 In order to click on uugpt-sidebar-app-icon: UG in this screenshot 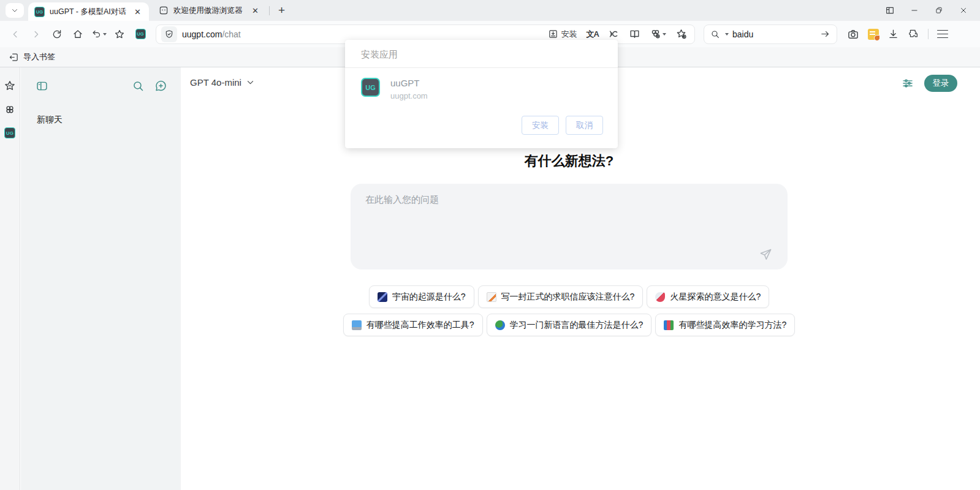, I will do `click(10, 133)`.